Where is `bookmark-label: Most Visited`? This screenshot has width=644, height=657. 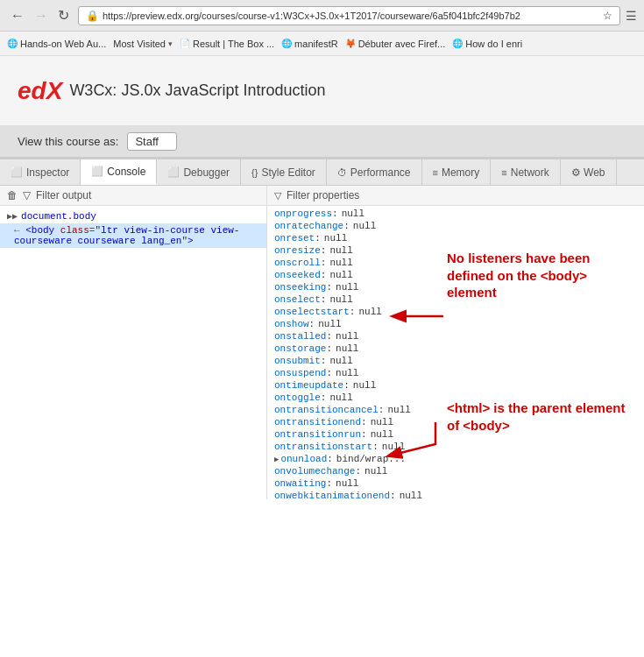 bookmark-label: Most Visited is located at coordinates (139, 44).